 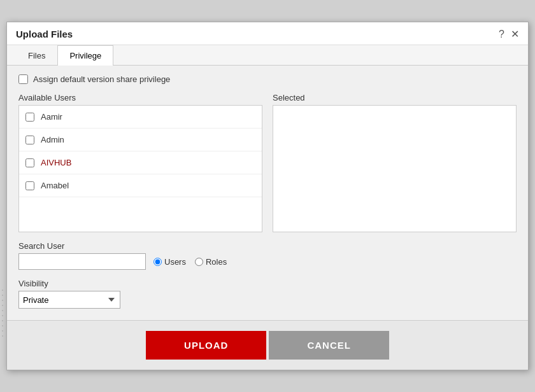 What do you see at coordinates (158, 262) in the screenshot?
I see `radio-users` at bounding box center [158, 262].